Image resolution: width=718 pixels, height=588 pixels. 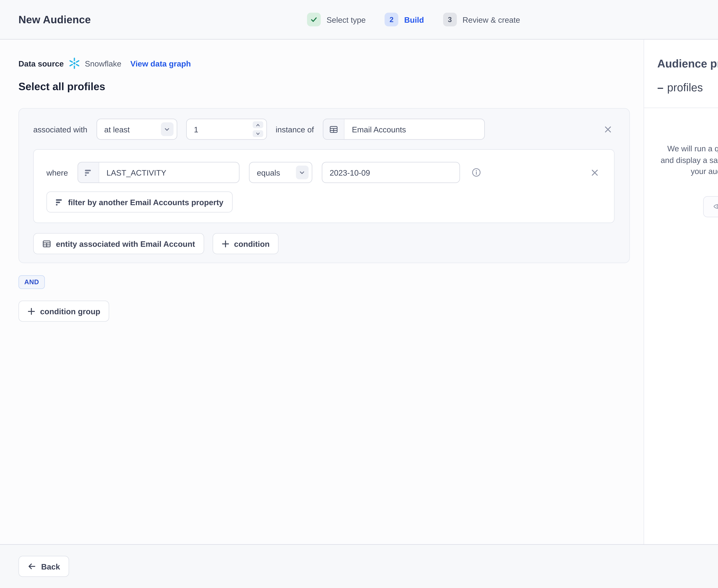 I want to click on preview-title: Audience preview, so click(x=688, y=64).